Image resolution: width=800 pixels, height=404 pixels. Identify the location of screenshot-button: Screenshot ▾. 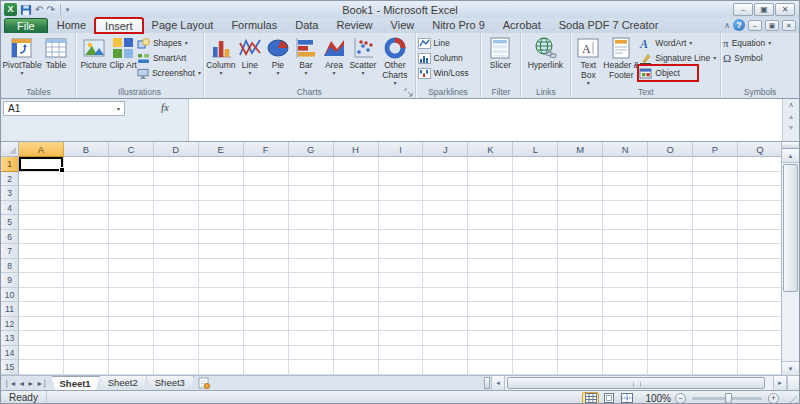
(169, 73).